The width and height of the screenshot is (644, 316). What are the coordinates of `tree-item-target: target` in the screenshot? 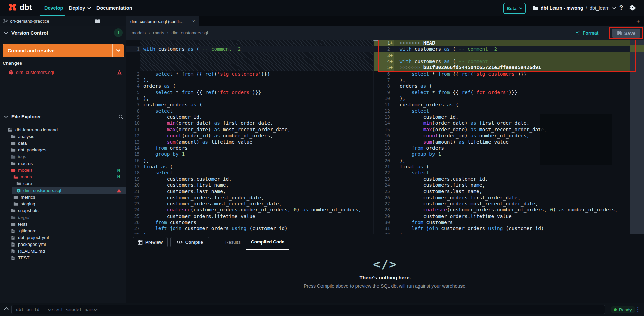 It's located at (63, 218).